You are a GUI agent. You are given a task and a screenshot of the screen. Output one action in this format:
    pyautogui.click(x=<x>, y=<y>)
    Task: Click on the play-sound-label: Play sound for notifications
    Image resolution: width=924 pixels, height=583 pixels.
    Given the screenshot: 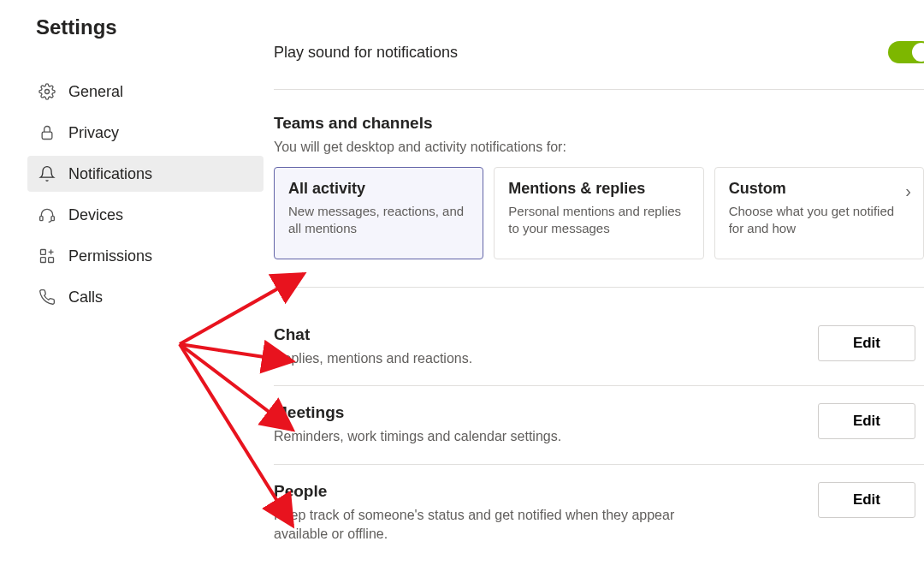 What is the action you would take?
    pyautogui.click(x=366, y=53)
    